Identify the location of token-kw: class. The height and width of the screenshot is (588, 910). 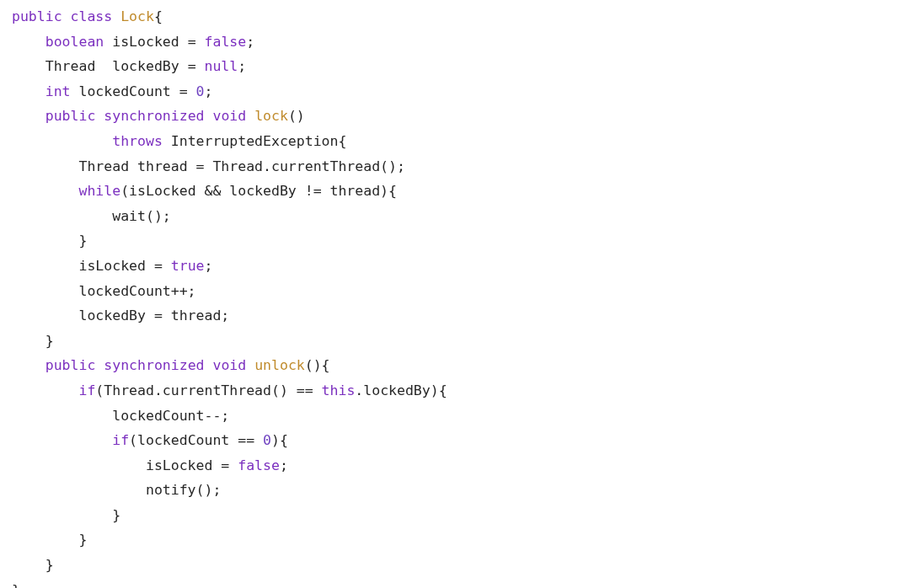
(92, 17).